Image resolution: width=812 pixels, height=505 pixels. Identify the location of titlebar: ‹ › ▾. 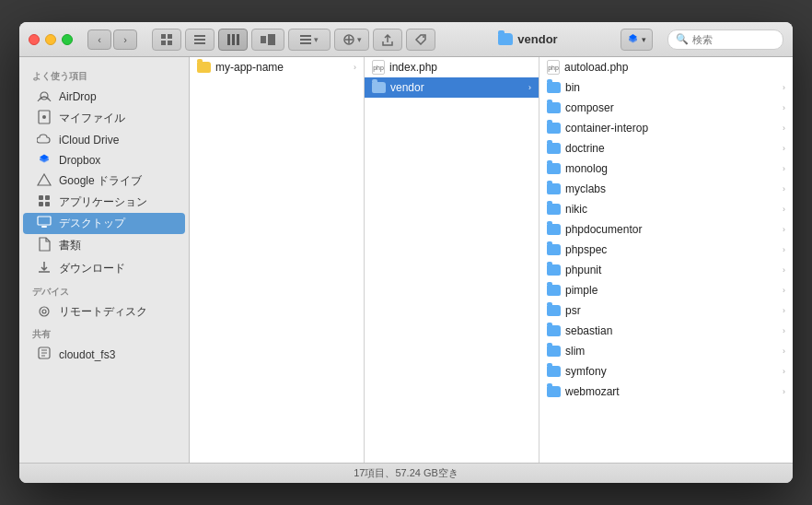
(406, 40).